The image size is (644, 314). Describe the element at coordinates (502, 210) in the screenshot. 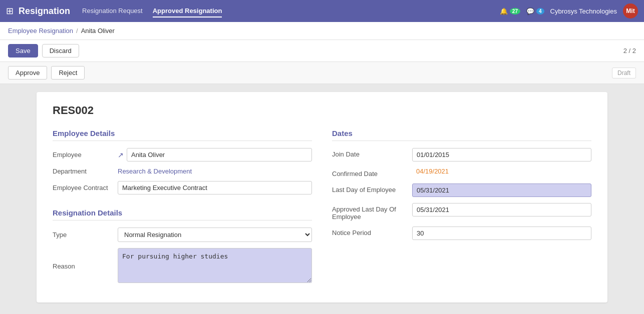

I see `approved-last-day-wrapper` at that location.